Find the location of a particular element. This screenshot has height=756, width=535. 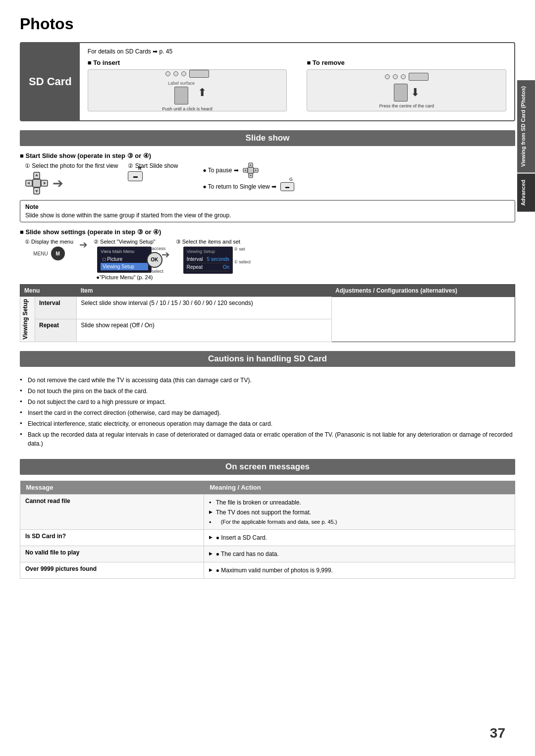

start-slide-title: ■ Start Slide show (operate in step ③ or… is located at coordinates (268, 155).